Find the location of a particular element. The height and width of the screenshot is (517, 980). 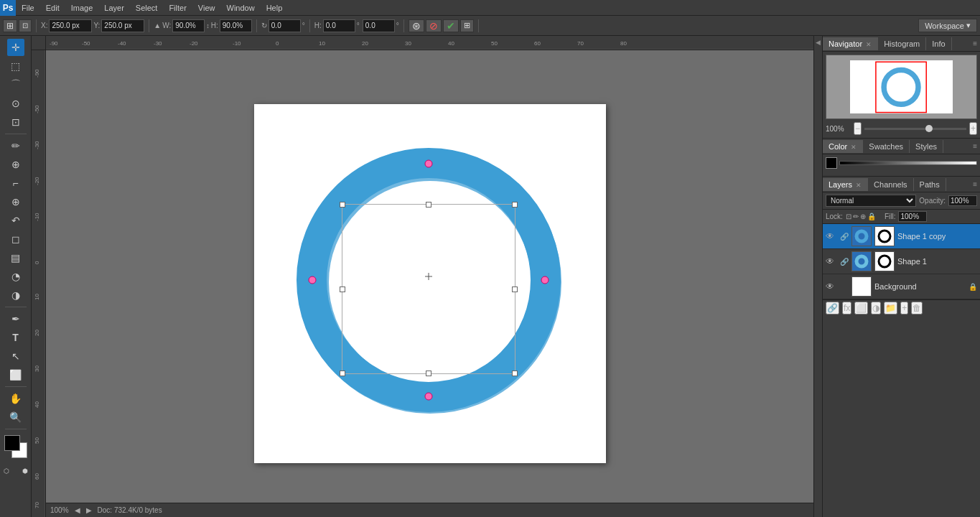

type-tool: T is located at coordinates (16, 337).